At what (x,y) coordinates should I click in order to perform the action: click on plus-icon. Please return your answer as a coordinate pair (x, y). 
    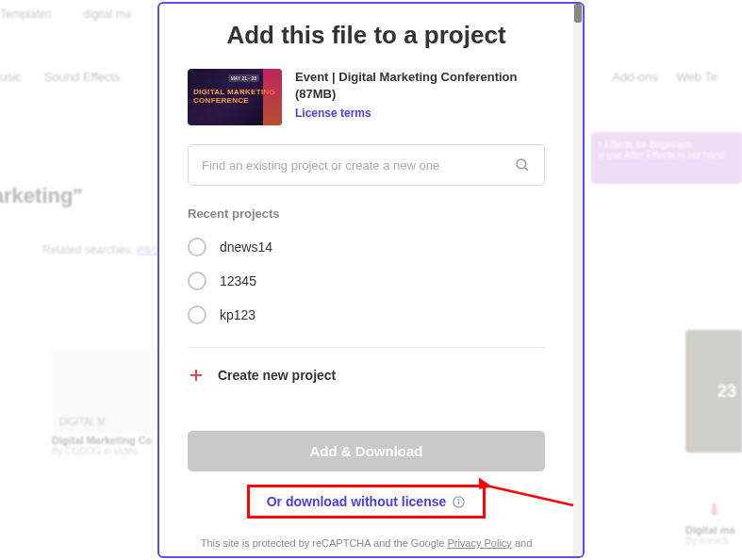
    Looking at the image, I should click on (196, 375).